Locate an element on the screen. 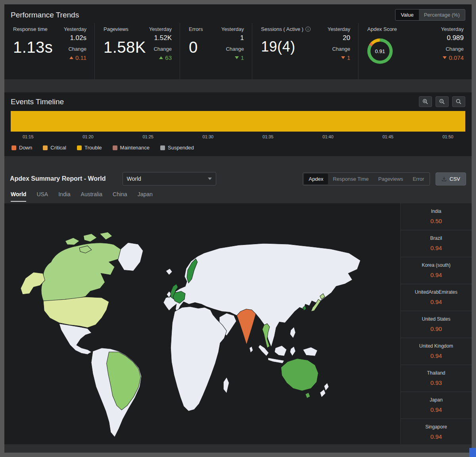  change-value: 0.11 is located at coordinates (75, 58).